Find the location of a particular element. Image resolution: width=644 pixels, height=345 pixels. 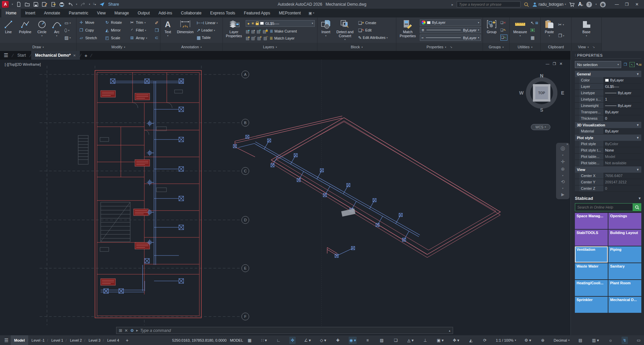

properties-panel-launcher-icon: ↘ is located at coordinates (451, 47).